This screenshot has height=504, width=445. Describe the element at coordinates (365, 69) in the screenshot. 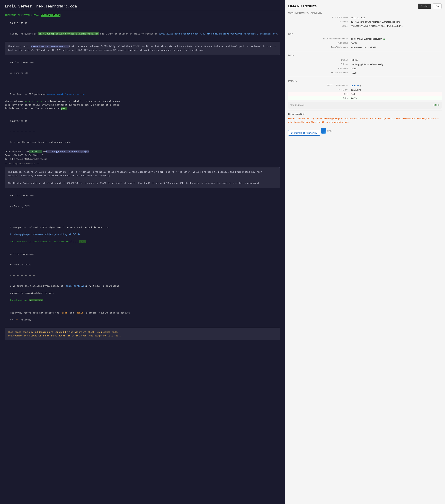

I see `dkim-auth-row: Auth Result PASS` at that location.